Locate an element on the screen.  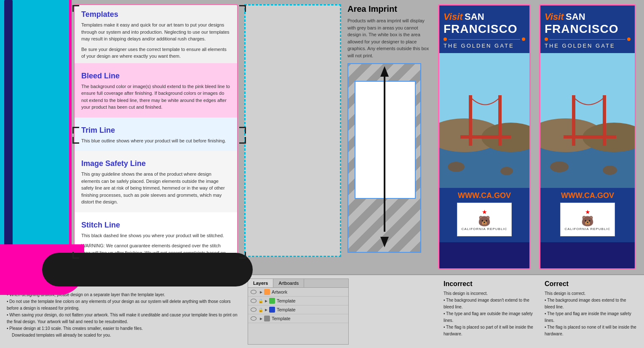
layer-row-template-1: 🔒 ▶ Template is located at coordinates (298, 301).